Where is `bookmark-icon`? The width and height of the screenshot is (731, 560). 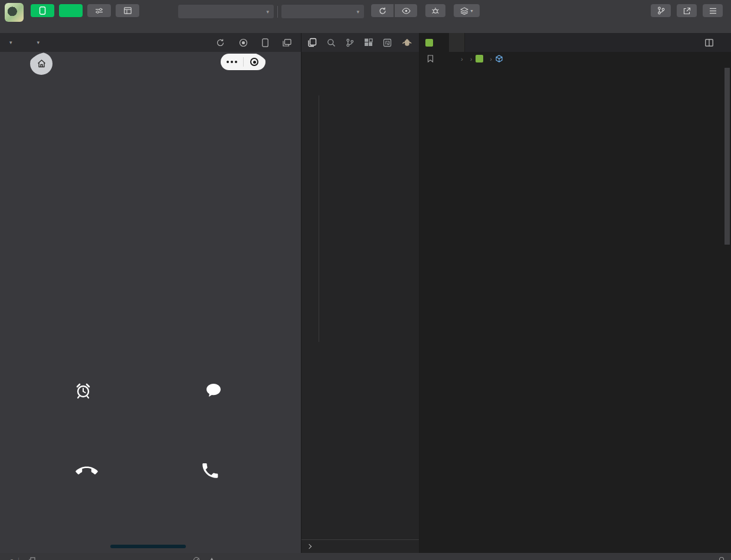
bookmark-icon is located at coordinates (431, 59).